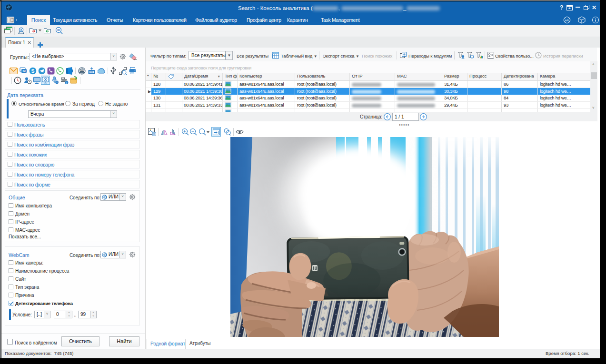 This screenshot has width=606, height=364. I want to click on svg-text: ID, so click(59, 30).